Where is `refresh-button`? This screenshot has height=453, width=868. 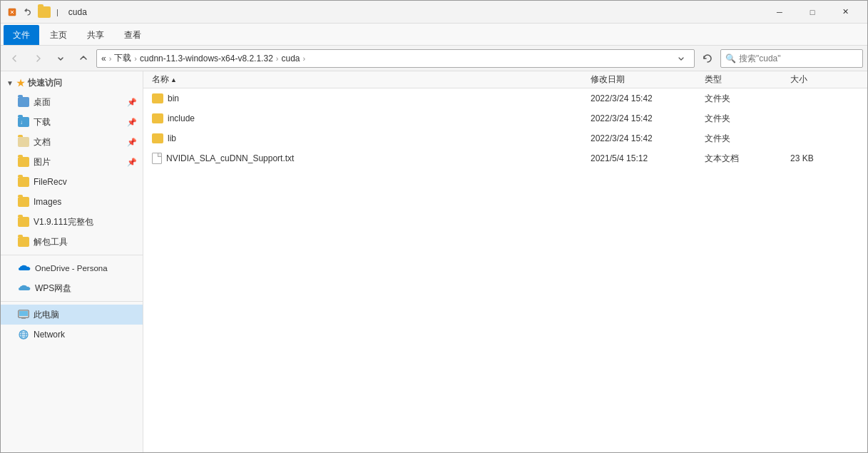
refresh-button is located at coordinates (708, 58).